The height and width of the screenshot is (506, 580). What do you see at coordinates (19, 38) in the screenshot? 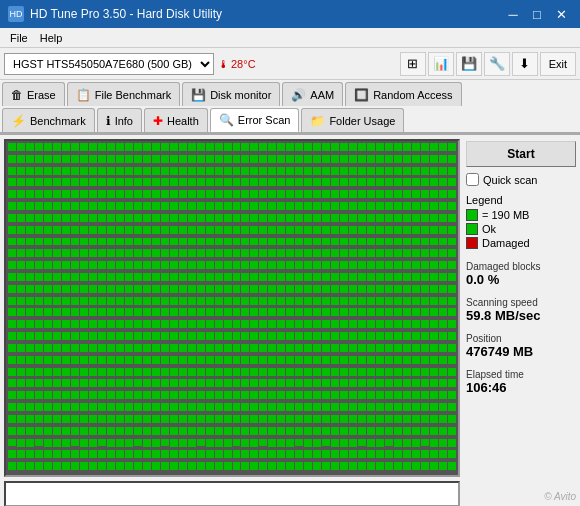
I see `menu-file: File` at bounding box center [19, 38].